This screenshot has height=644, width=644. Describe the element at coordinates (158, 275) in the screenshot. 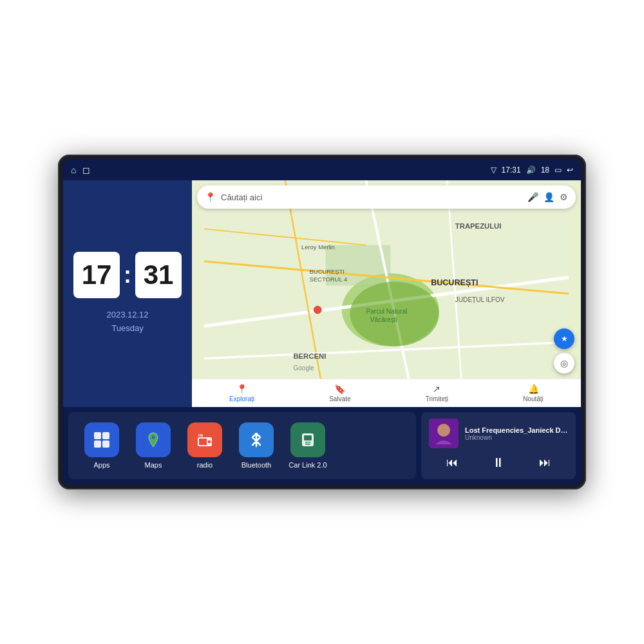

I see `clock-minutes: 31` at that location.